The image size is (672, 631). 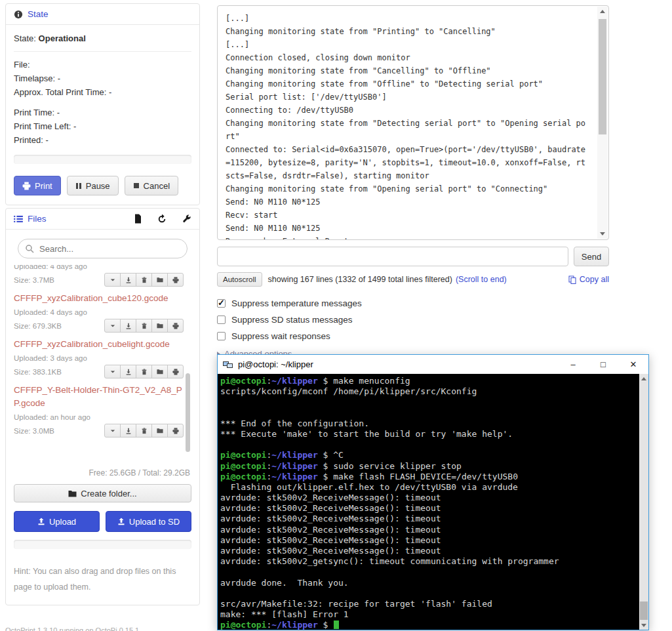 What do you see at coordinates (102, 364) in the screenshot?
I see `file-list: Uploaded: 4 days ago Size: 3.7MB` at bounding box center [102, 364].